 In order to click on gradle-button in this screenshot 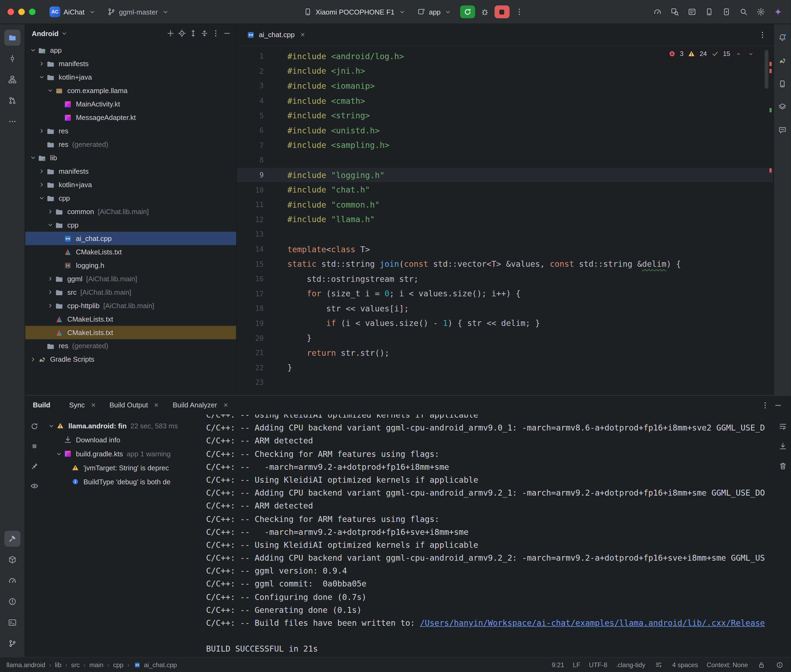, I will do `click(782, 61)`.